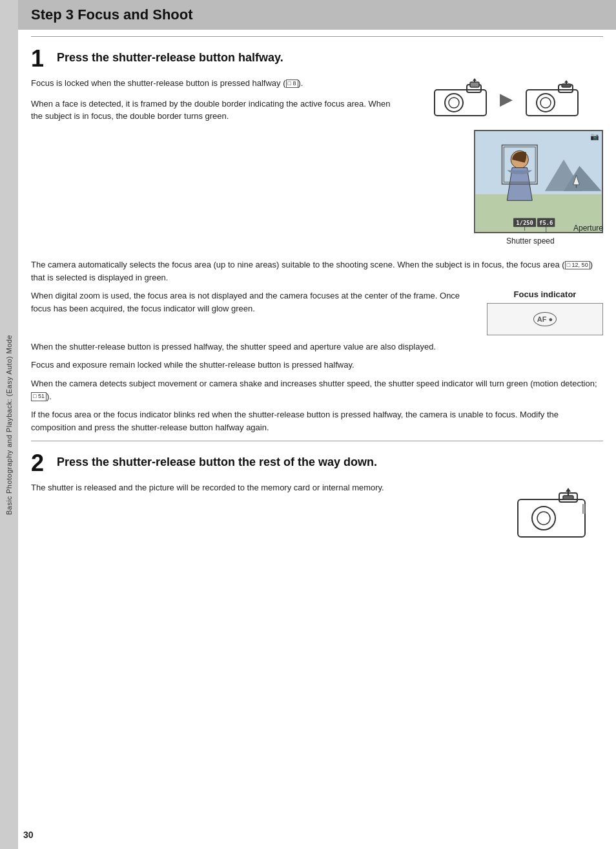 This screenshot has width=616, height=849. Describe the element at coordinates (214, 168) in the screenshot. I see `step1-left: Focus is locked when the shutter-release…` at that location.